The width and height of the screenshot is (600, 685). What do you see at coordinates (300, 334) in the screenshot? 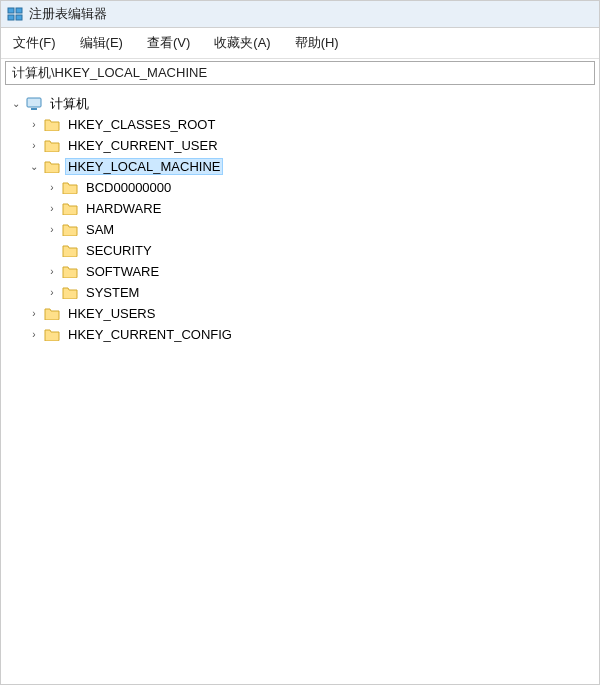
I see `tree-node-hkcc: › HKEY_CURRENT_CONFIG` at bounding box center [300, 334].